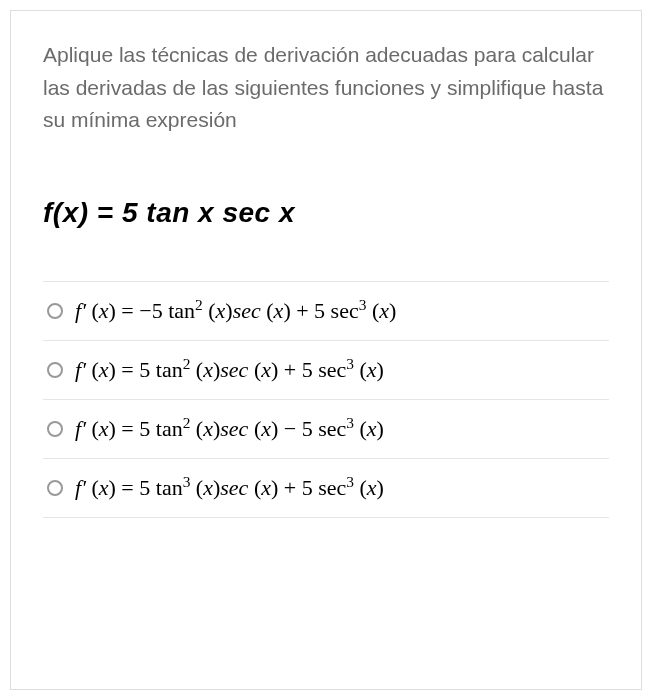 The height and width of the screenshot is (700, 652). Describe the element at coordinates (326, 488) in the screenshot. I see `option-4: f′ (x) = 5 tan3 (x)sec (x) + 5 sec3 (x)` at that location.